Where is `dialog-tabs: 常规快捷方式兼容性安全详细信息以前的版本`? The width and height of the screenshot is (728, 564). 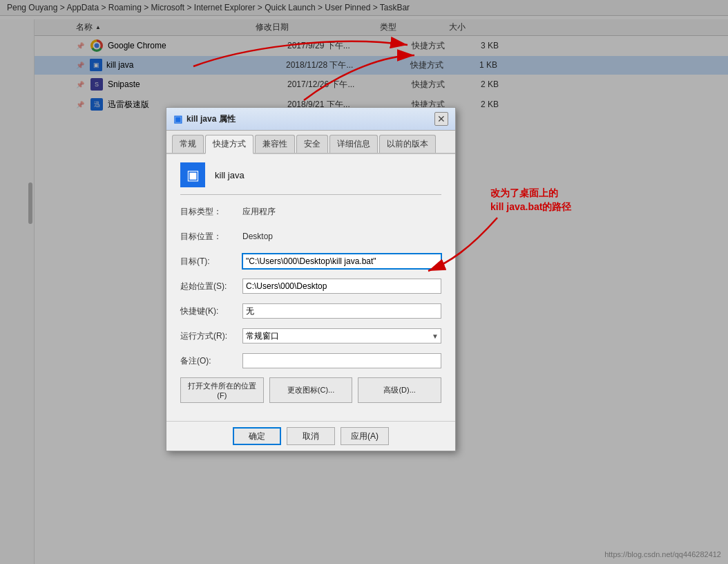 dialog-tabs: 常规快捷方式兼容性安全详细信息以前的版本 is located at coordinates (311, 142).